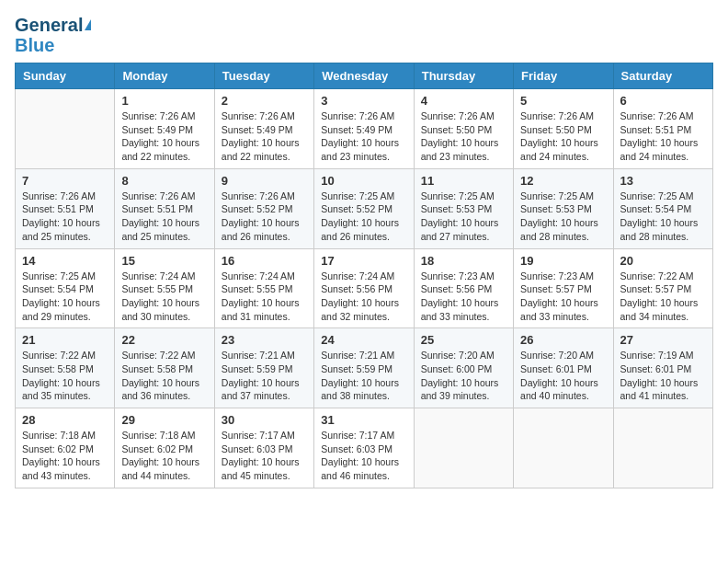  What do you see at coordinates (563, 368) in the screenshot?
I see `day-cell: 26 Sunrise: 7:20 AMSunset: 6:01 PMDaylig…` at bounding box center [563, 368].